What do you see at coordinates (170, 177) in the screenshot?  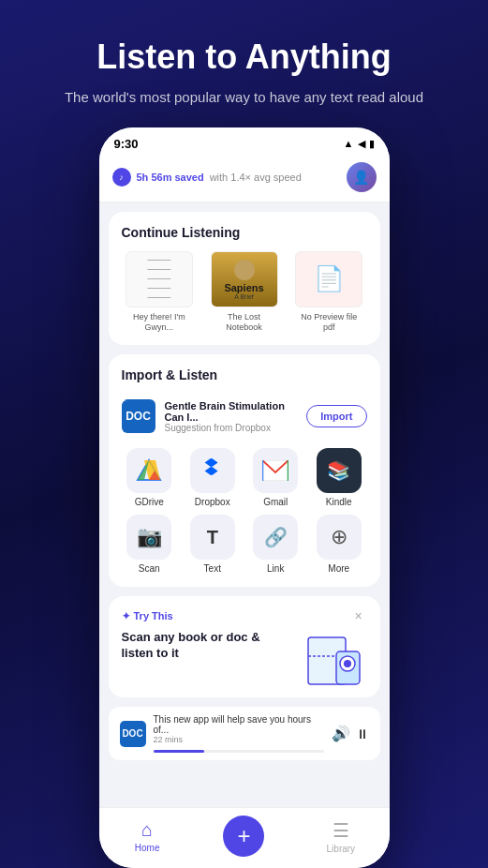 I see `saved-time: 5h 56m saved` at bounding box center [170, 177].